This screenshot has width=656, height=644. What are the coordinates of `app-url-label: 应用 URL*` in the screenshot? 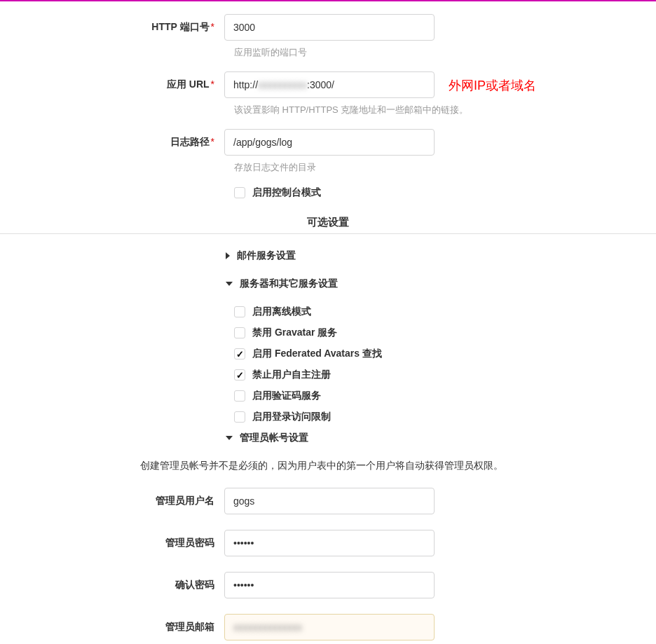 It's located at (112, 81).